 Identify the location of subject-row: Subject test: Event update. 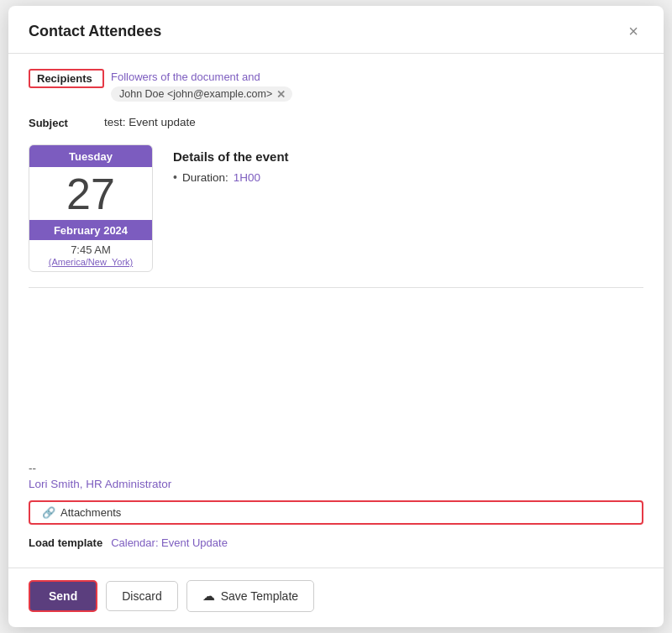
(336, 121).